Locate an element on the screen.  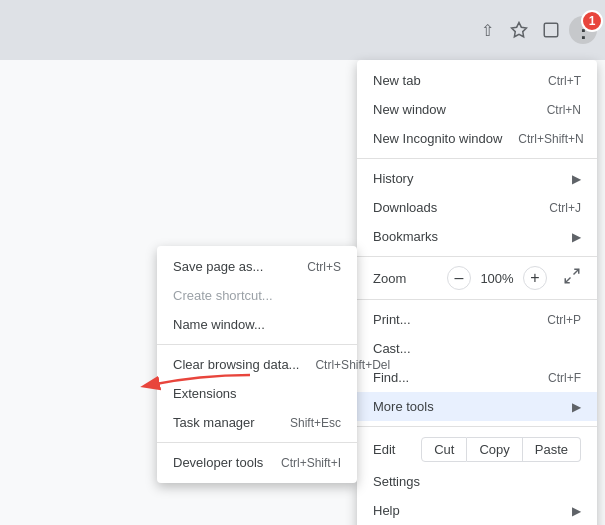
browser-chrome: ⇧ ⋮ 1 is located at coordinates (302, 30).